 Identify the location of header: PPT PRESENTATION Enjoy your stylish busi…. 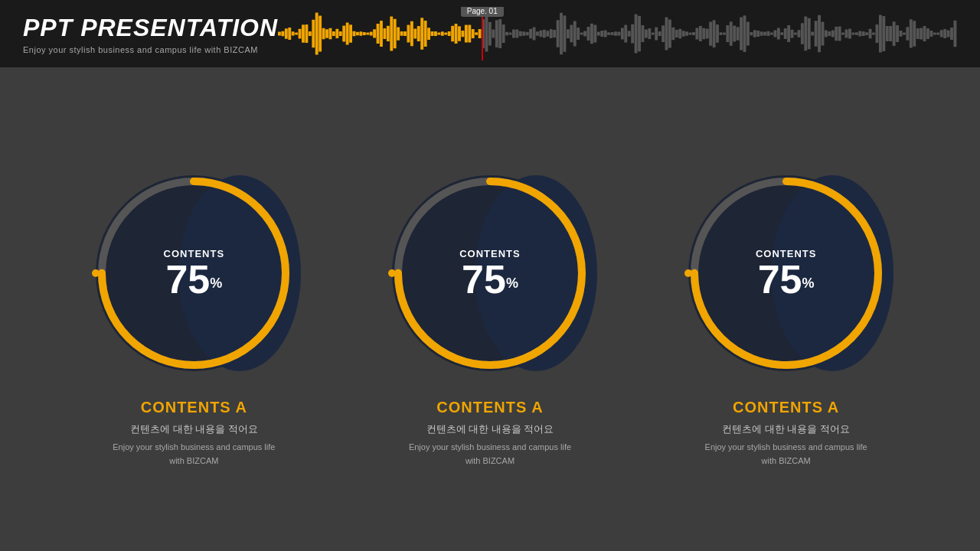
(490, 34).